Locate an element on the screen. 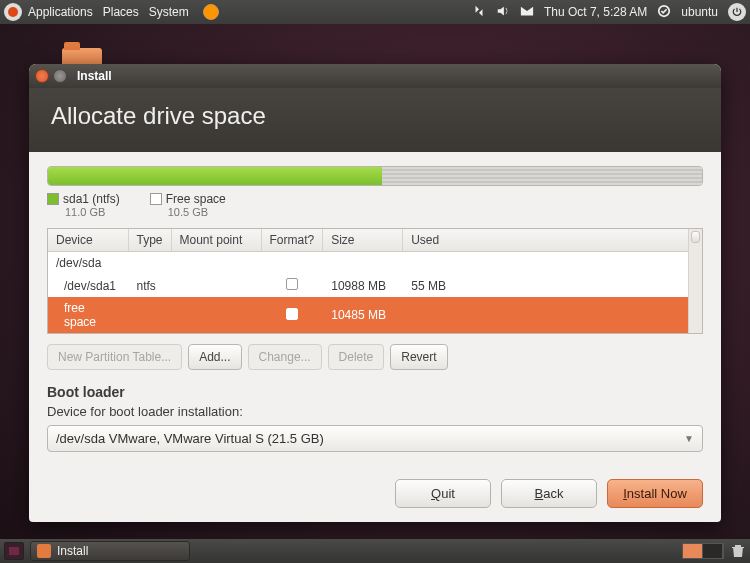 This screenshot has height=563, width=750. legend-item-sda1: sda1 (ntfs) 11.0 GB is located at coordinates (84, 205).